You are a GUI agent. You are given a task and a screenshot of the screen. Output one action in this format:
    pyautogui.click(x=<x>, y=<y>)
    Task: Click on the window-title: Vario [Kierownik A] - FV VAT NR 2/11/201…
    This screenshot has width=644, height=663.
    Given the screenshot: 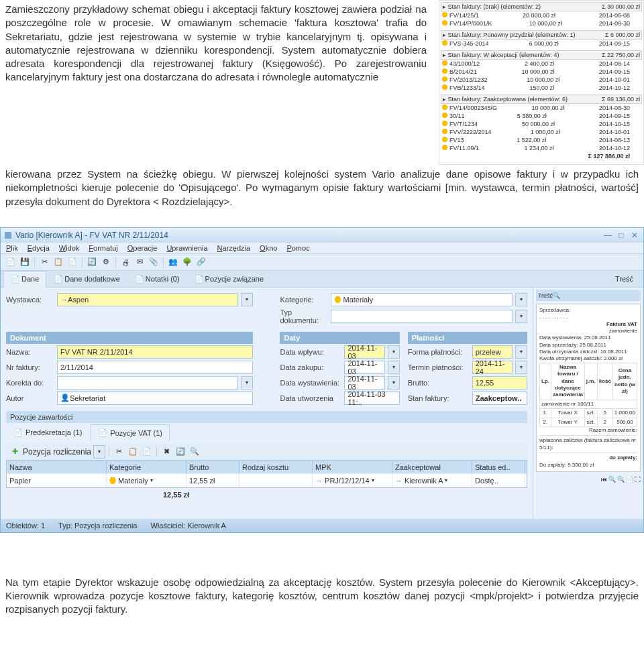 What is the action you would take?
    pyautogui.click(x=92, y=235)
    